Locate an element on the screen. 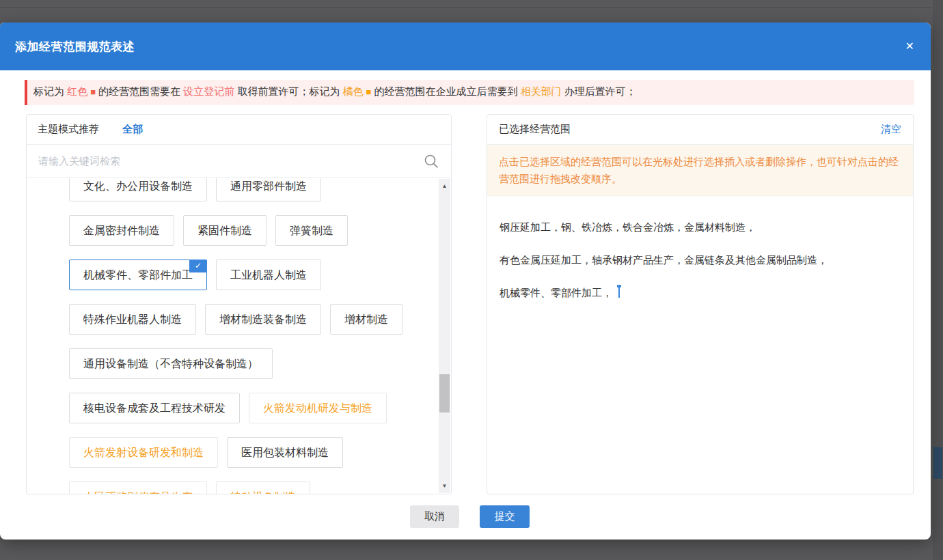 This screenshot has width=943, height=560. scope-tag-selected: 机械零件、零部件加工✓ is located at coordinates (138, 275).